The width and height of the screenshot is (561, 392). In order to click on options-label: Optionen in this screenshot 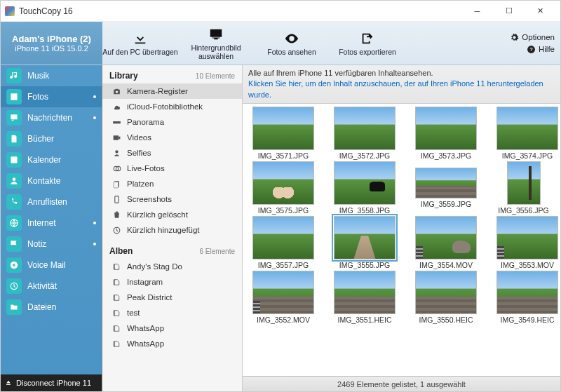, I will do `click(539, 37)`.